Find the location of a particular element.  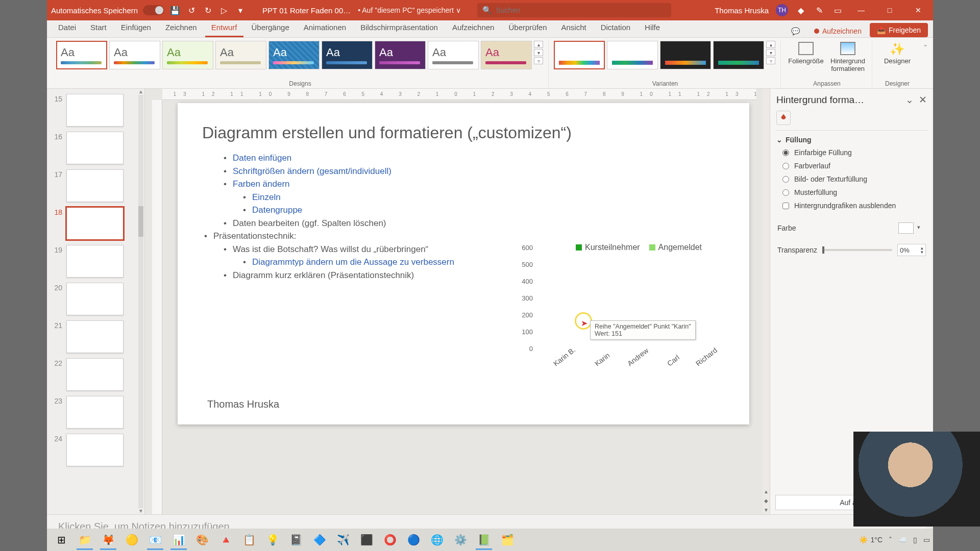

taskbar-app-icon: 🎨 is located at coordinates (202, 540).